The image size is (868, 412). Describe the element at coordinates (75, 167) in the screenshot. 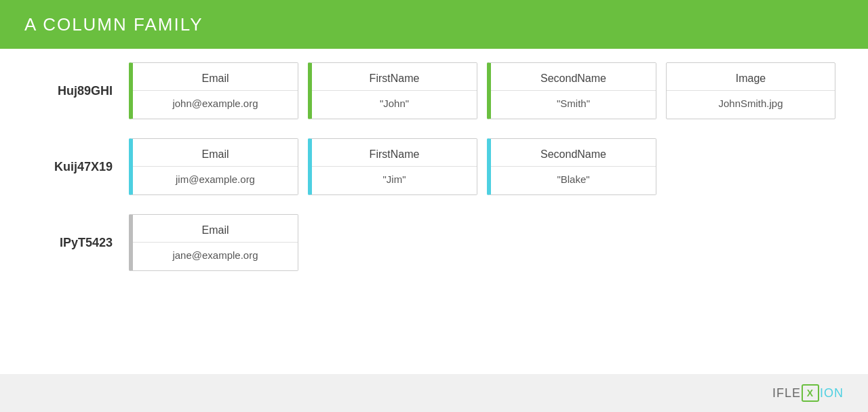

I see `row-key-2: Kuij47X19` at that location.